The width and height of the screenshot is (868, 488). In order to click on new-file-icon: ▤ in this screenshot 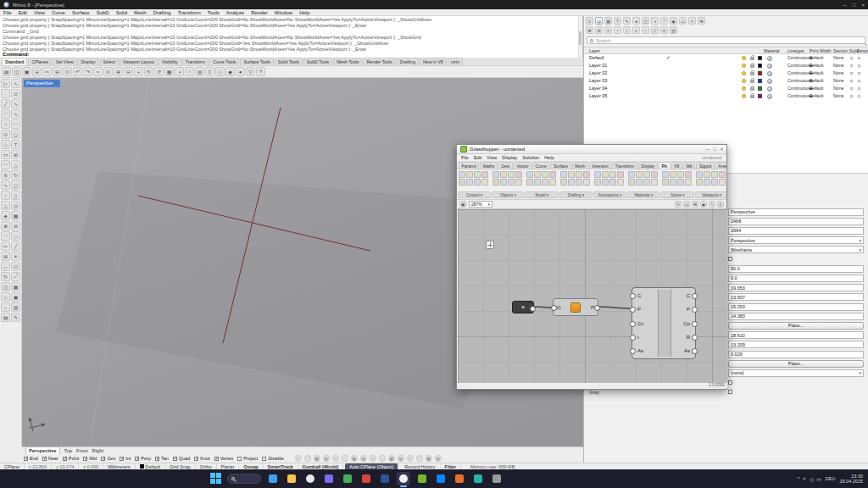, I will do `click(7, 71)`.